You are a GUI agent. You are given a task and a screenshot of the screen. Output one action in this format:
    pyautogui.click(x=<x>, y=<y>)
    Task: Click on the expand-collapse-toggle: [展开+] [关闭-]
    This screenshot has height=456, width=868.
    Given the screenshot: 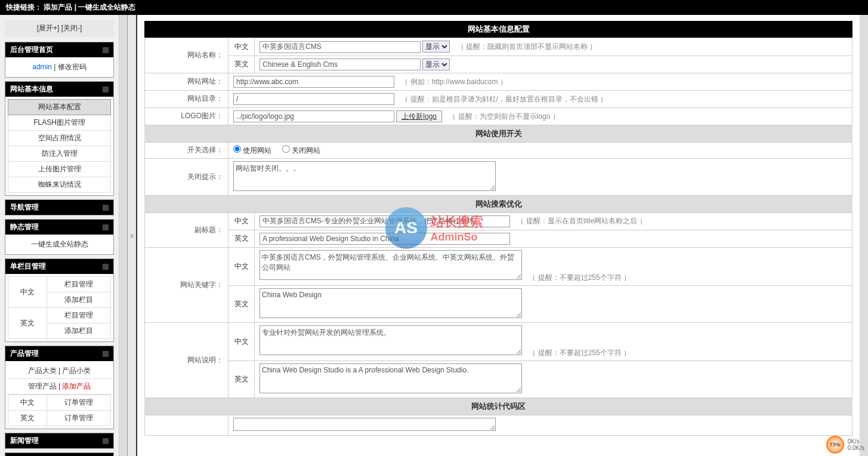 What is the action you would take?
    pyautogui.click(x=60, y=29)
    